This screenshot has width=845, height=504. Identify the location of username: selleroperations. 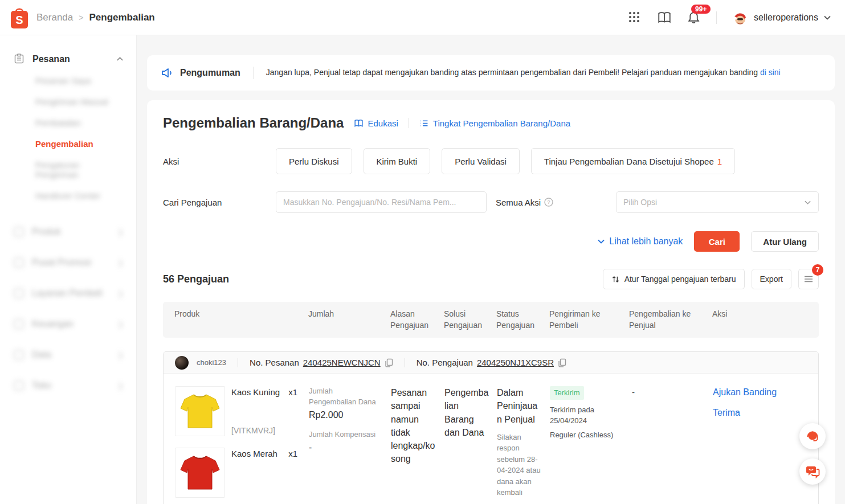
(786, 18).